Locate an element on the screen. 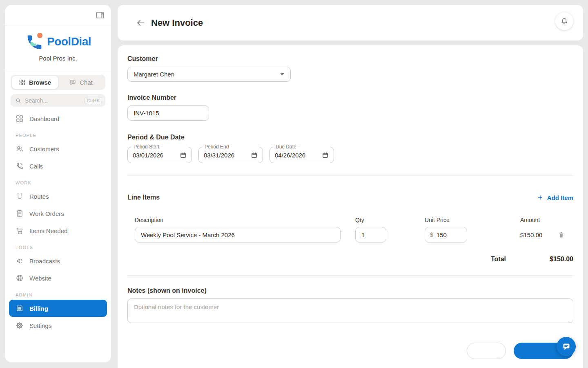  search-icon is located at coordinates (18, 101).